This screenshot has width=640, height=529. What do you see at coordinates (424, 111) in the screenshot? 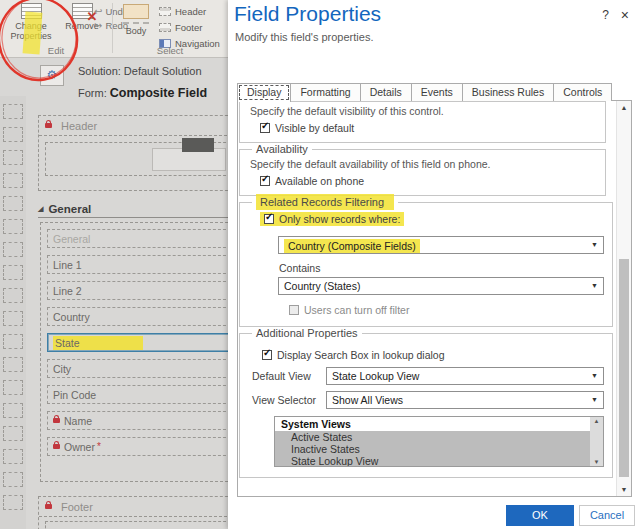
I see `visibility-description: Specify the default visibility of this c…` at bounding box center [424, 111].